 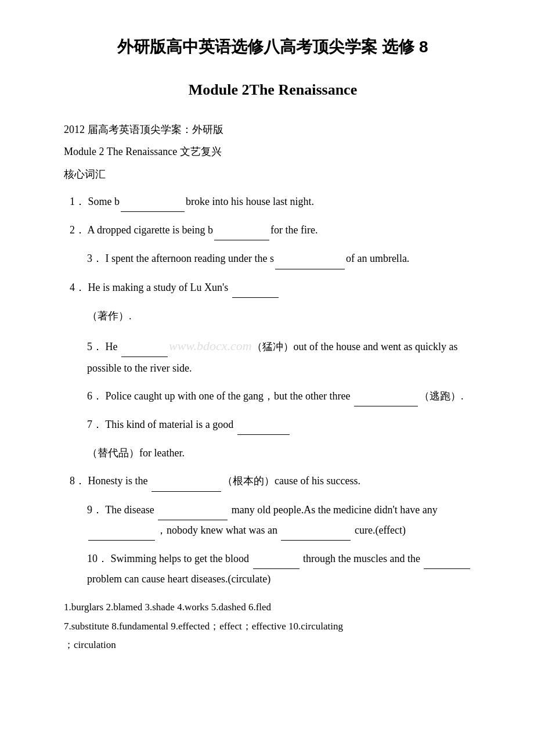 What do you see at coordinates (186, 481) in the screenshot?
I see `q8-blank` at bounding box center [186, 481].